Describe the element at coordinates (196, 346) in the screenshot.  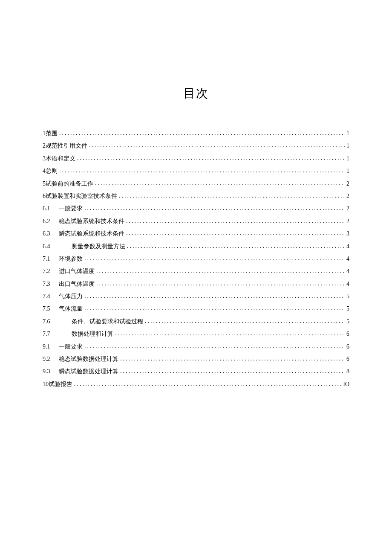
I see `toc-entry: 9.1一般要求6` at that location.